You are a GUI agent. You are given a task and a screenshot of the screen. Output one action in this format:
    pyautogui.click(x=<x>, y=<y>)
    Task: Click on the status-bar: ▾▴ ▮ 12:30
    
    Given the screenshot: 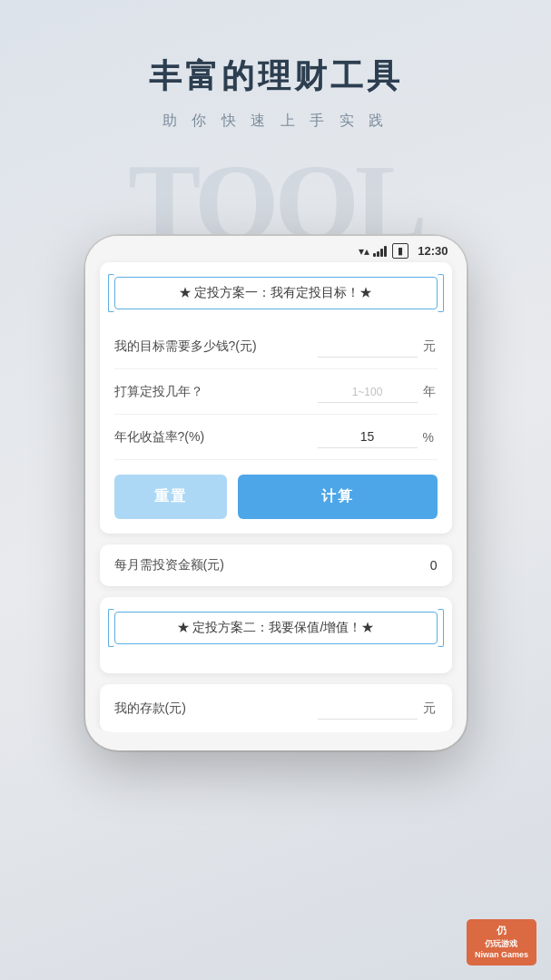 What is the action you would take?
    pyautogui.click(x=276, y=249)
    